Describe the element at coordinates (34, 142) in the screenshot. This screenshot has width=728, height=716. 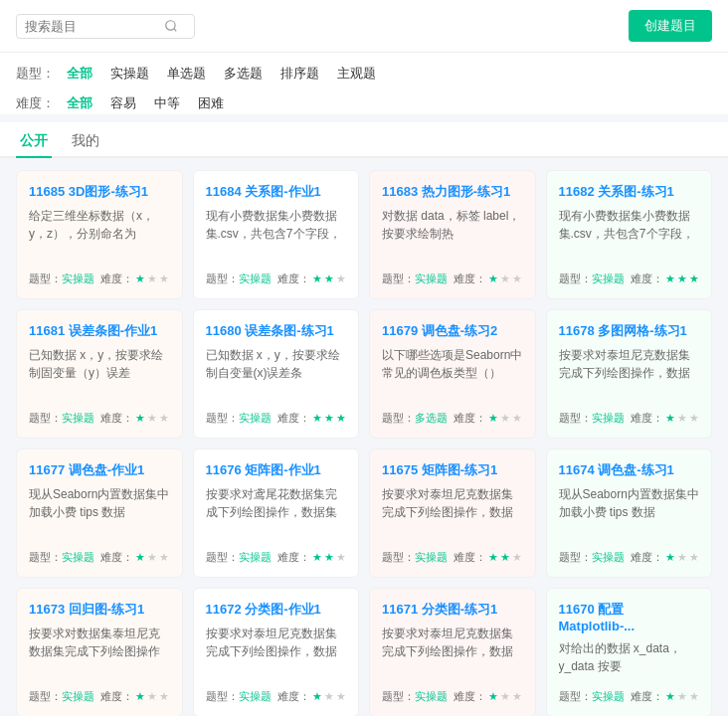
I see `tab-public: 公开` at that location.